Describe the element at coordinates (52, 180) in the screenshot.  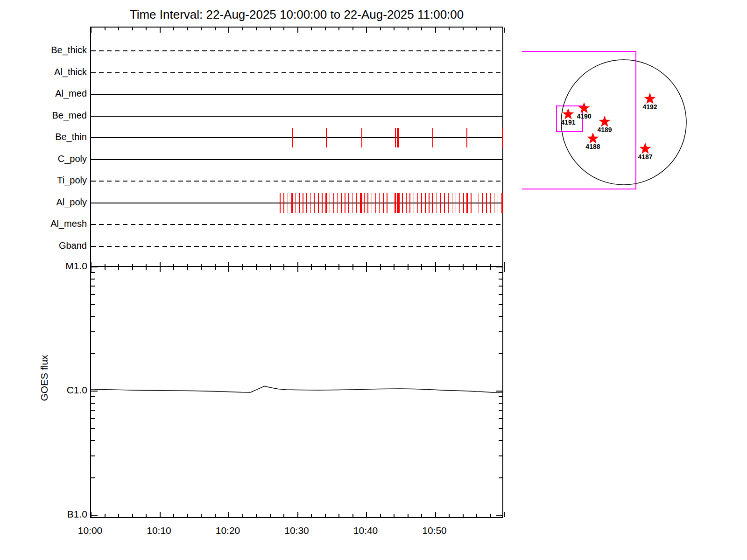
I see `filter-row-label: Ti_poly` at that location.